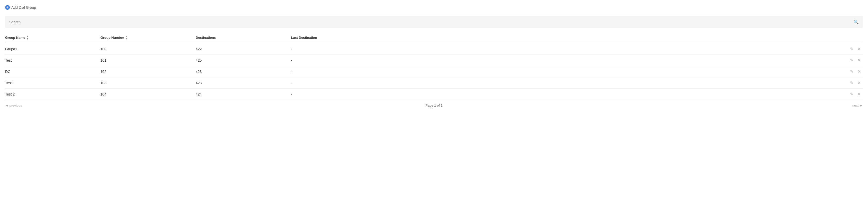  Describe the element at coordinates (53, 38) in the screenshot. I see `col-header-group-name: Group Name ▲▼` at that location.